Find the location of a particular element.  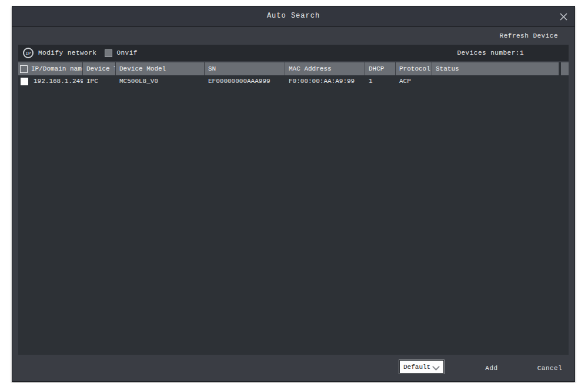

cancel-button: Cancel is located at coordinates (550, 368).